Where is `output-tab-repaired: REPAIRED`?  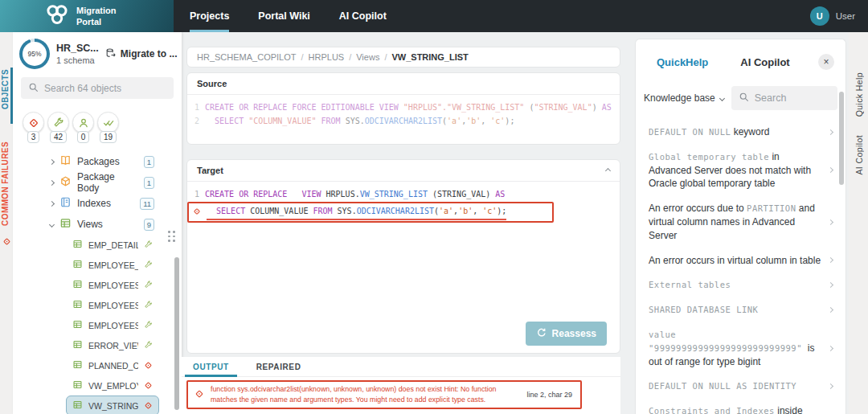 output-tab-repaired: REPAIRED is located at coordinates (279, 367).